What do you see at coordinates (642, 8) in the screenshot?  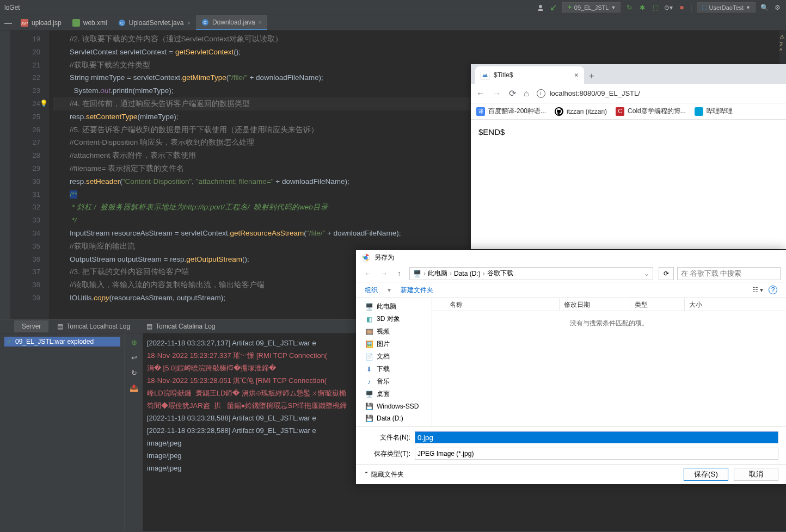 I see `debug-icon: ✱` at bounding box center [642, 8].